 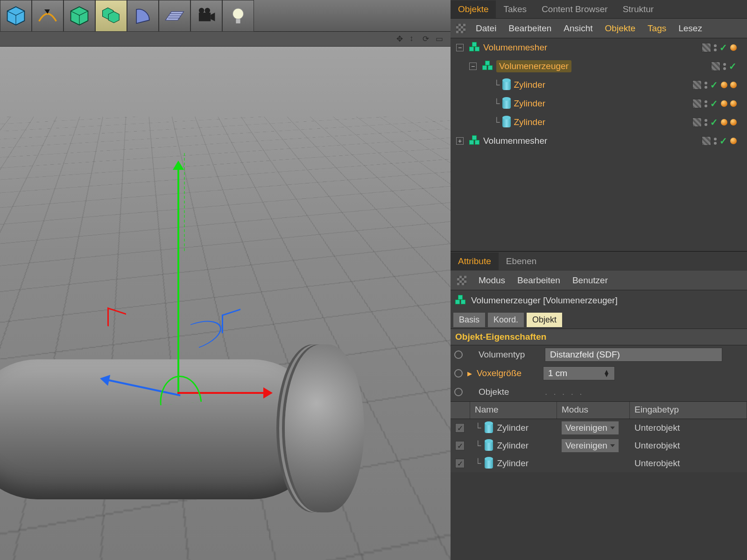 I want to click on move-icon: ✥, so click(x=402, y=39).